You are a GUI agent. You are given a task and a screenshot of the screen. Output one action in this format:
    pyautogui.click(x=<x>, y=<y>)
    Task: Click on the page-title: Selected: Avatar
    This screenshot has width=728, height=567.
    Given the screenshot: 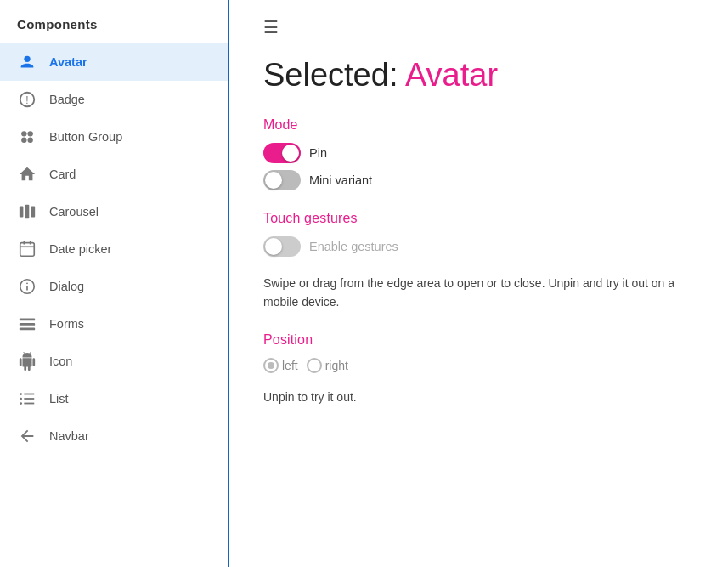 What is the action you would take?
    pyautogui.click(x=479, y=76)
    